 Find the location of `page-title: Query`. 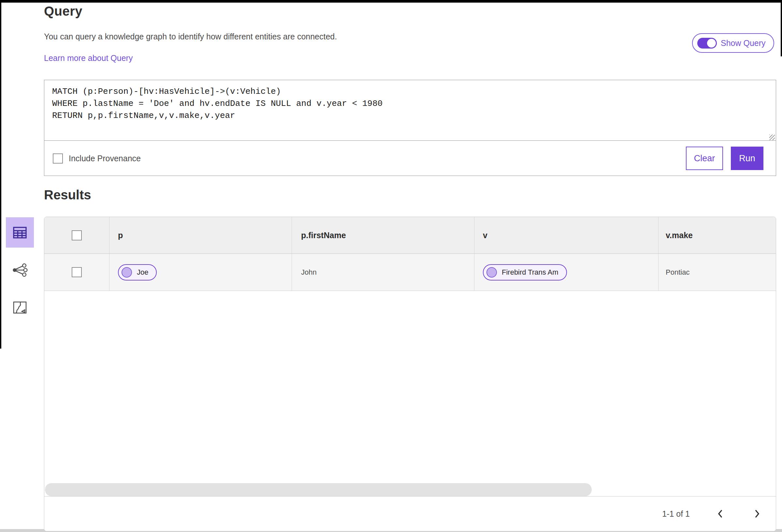

page-title: Query is located at coordinates (63, 11).